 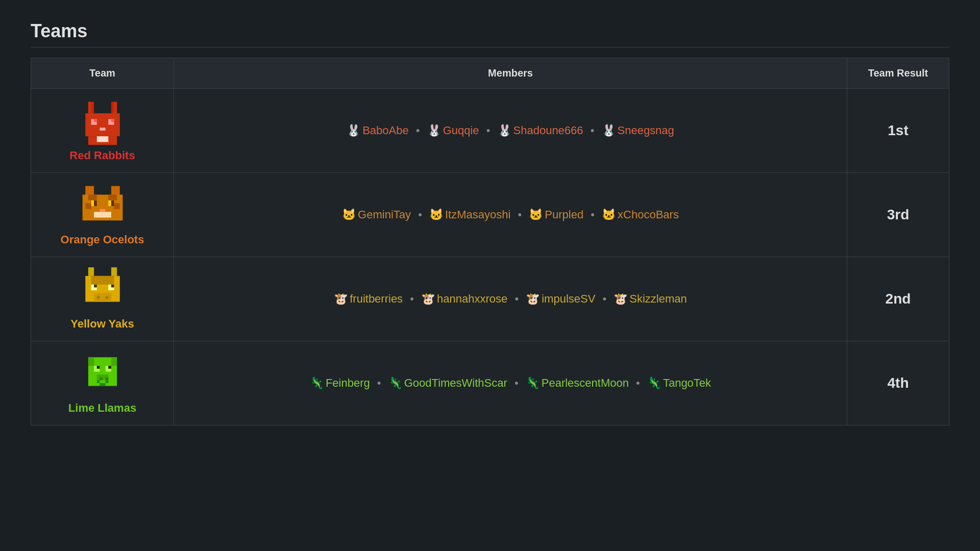 I want to click on member-name: GoodTimesWithScar, so click(x=456, y=383).